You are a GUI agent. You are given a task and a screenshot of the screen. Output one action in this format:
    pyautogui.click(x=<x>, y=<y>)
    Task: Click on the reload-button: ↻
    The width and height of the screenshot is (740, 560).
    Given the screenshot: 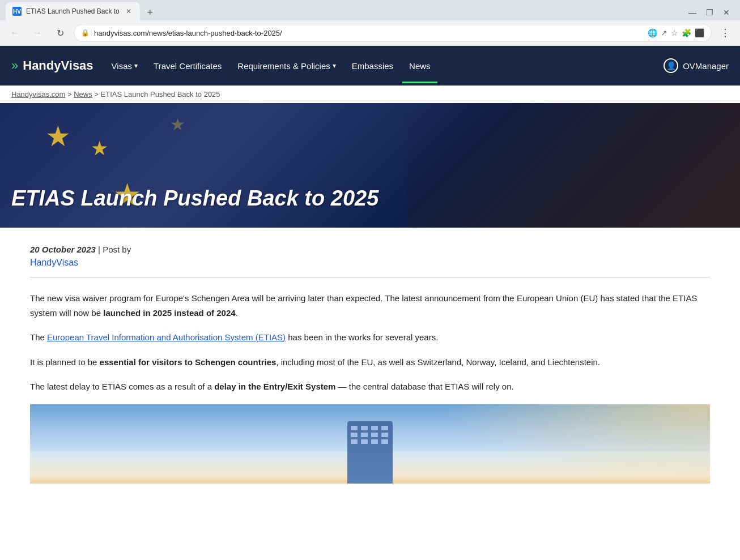 What is the action you would take?
    pyautogui.click(x=60, y=33)
    